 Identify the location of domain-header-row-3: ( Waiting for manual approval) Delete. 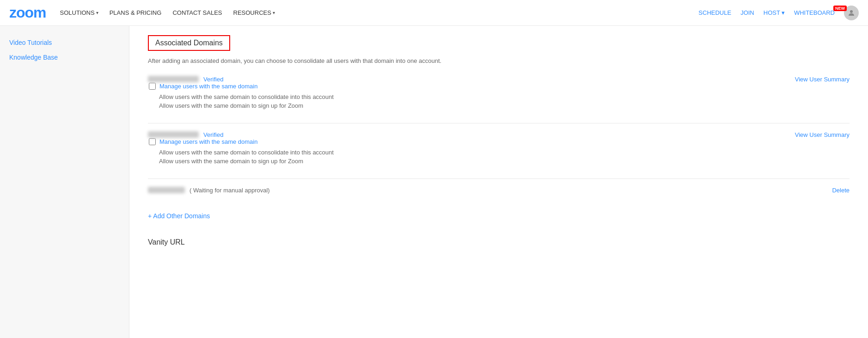
(499, 190).